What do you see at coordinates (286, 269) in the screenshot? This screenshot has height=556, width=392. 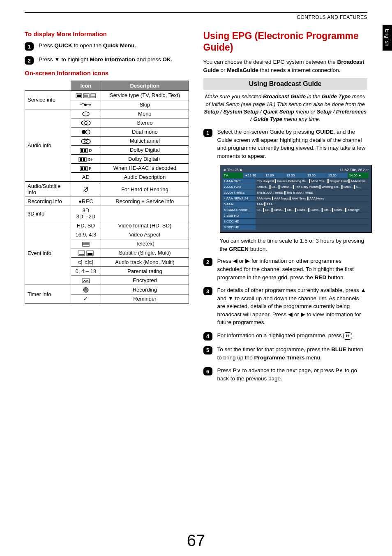 I see `right-step-2: 2 Press ◀ or ▶ for information on other …` at bounding box center [286, 269].